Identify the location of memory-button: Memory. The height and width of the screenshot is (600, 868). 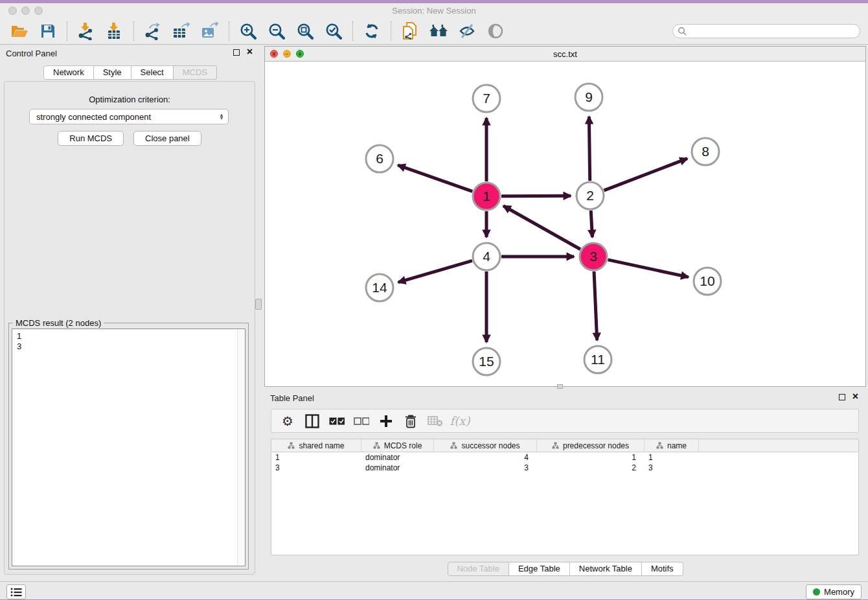
(834, 592).